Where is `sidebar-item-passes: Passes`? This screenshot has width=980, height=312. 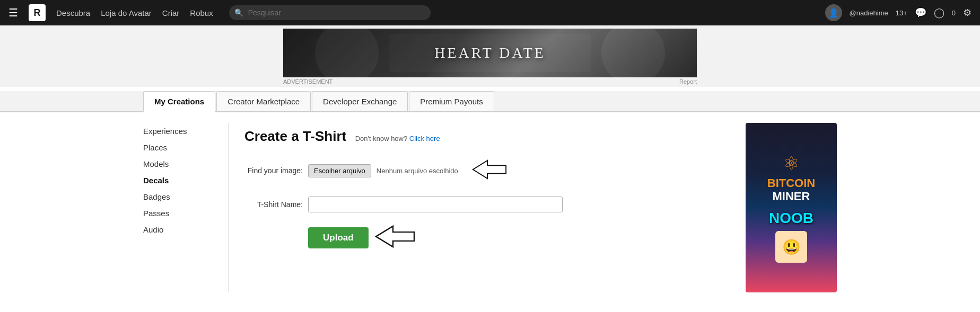
sidebar-item-passes: Passes is located at coordinates (180, 213).